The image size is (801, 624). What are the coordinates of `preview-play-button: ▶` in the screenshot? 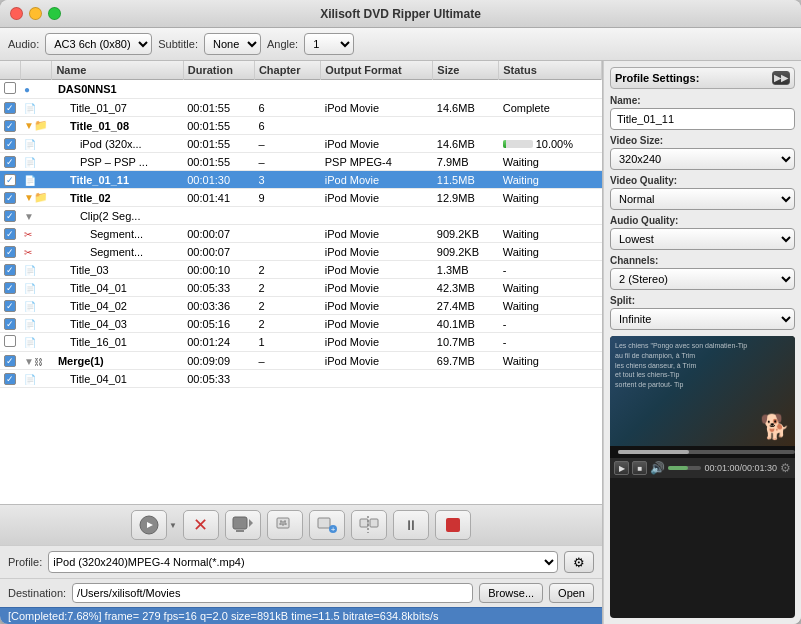 It's located at (622, 468).